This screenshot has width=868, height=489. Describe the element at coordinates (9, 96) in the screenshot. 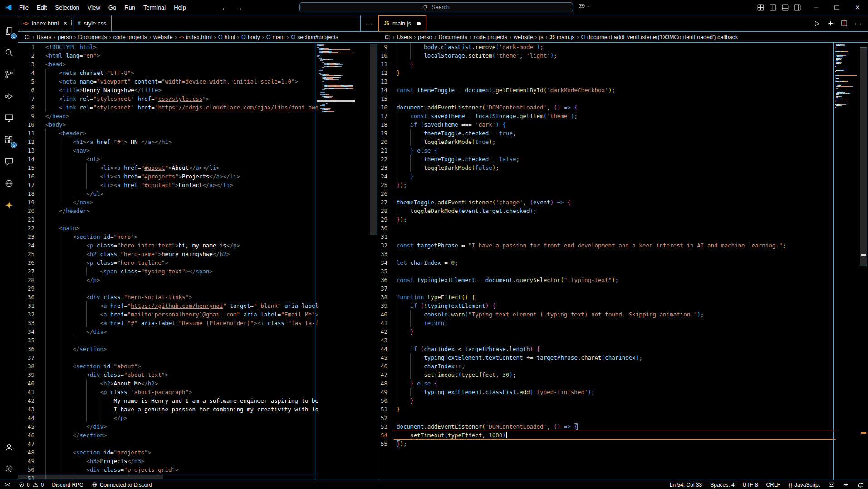

I see `run-and-debug-icon` at that location.